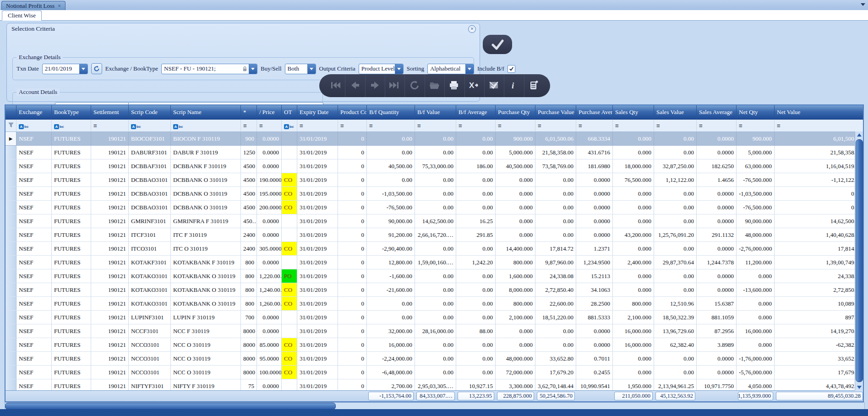  Describe the element at coordinates (716, 166) in the screenshot. I see `grid-cell-sales-average: 182.6250` at that location.